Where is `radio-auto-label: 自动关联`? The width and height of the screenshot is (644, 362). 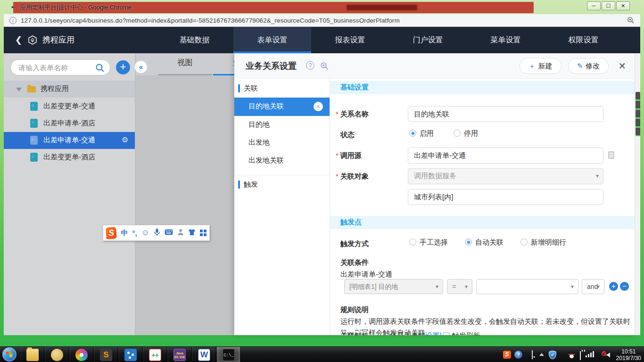 radio-auto-label: 自动关联 is located at coordinates (489, 242).